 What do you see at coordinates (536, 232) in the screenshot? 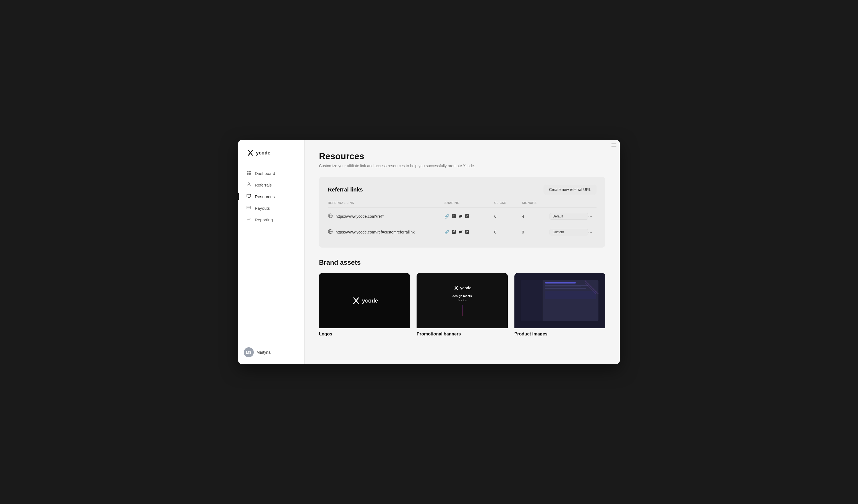
I see `signups-count: 0` at bounding box center [536, 232].